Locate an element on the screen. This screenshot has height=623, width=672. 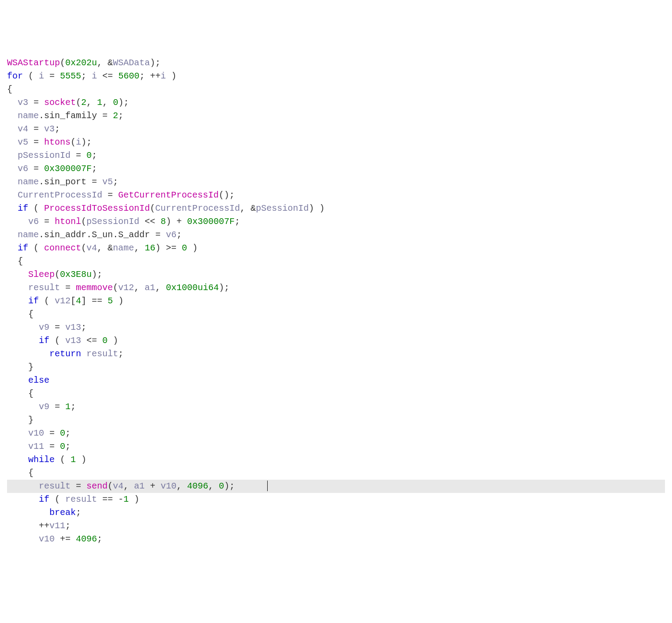
token-num: 5600 is located at coordinates (129, 76).